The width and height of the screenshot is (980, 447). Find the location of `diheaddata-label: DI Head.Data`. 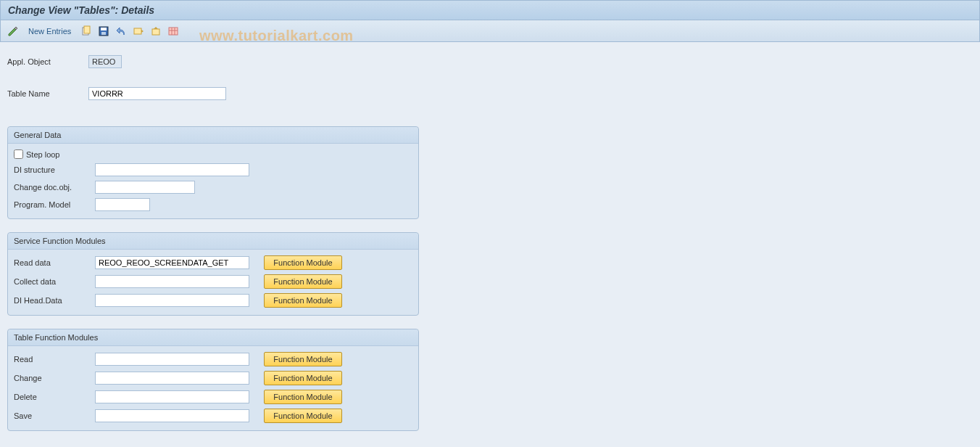

diheaddata-label: DI Head.Data is located at coordinates (54, 300).